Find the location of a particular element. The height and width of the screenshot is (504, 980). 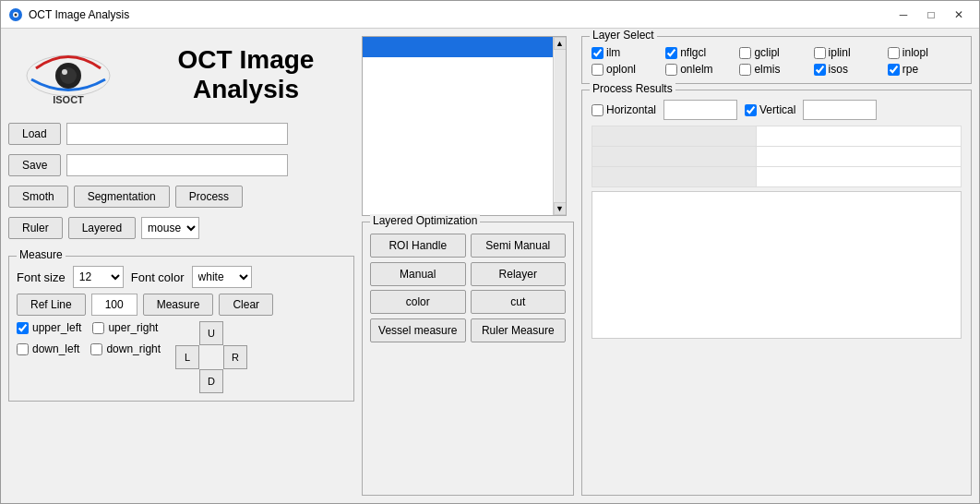

process-button: Process is located at coordinates (209, 197).